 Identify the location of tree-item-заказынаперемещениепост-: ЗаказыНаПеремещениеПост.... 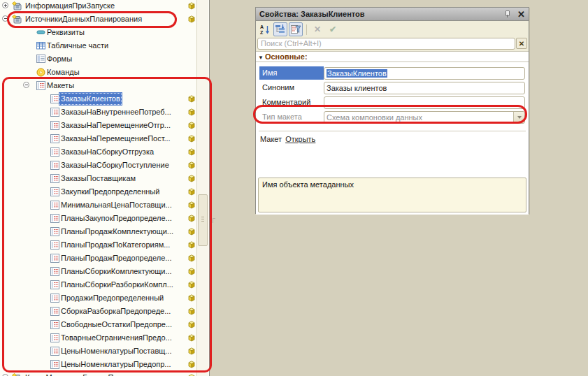
(99, 138).